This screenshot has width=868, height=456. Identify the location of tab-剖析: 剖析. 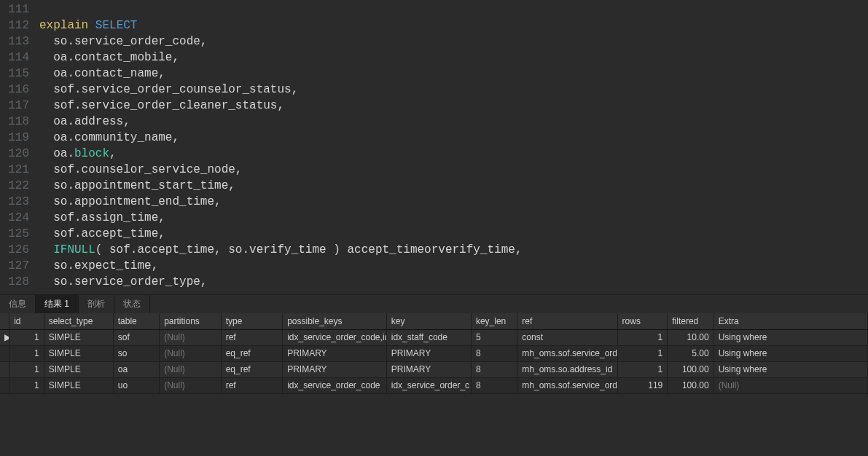
(96, 304).